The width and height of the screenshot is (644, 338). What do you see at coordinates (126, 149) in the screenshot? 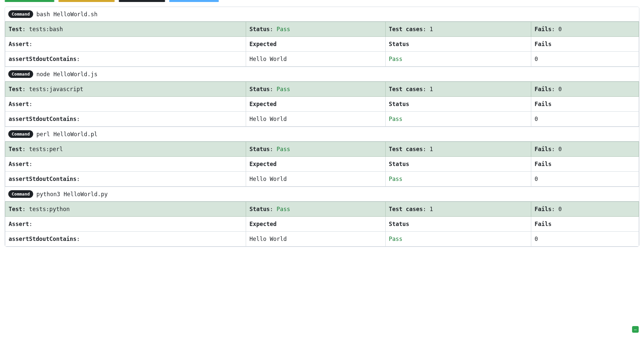
I see `summary-test: Test: tests:perl` at bounding box center [126, 149].